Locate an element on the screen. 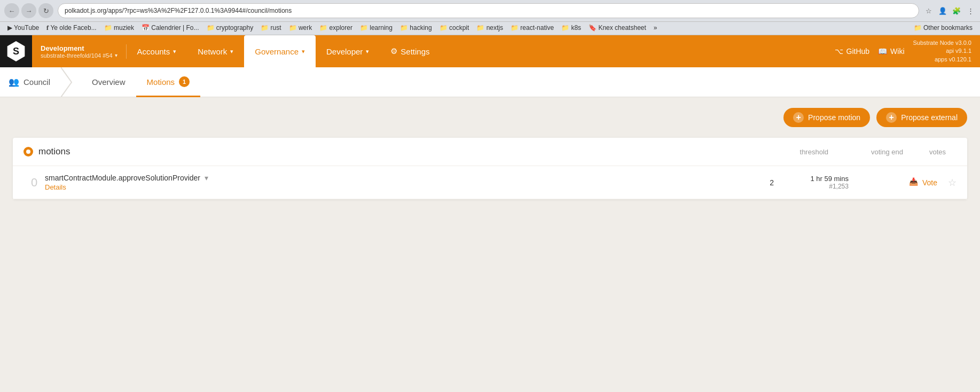 This screenshot has width=980, height=392. nav-network-arrow: ▾ is located at coordinates (232, 51).